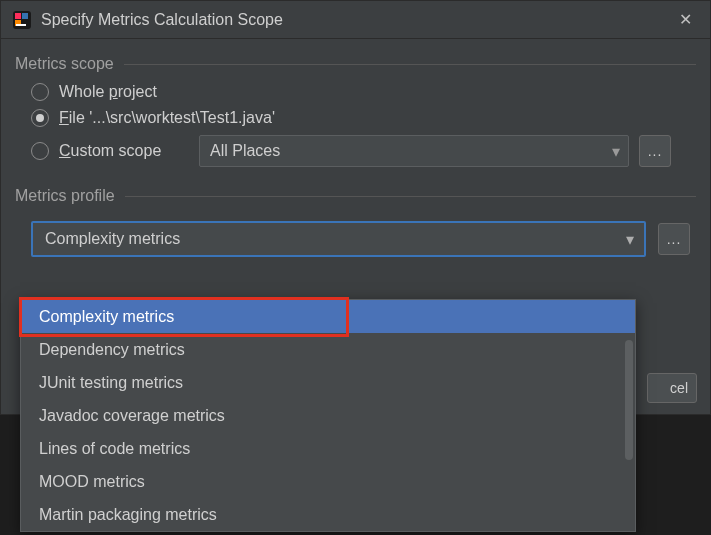  I want to click on cancel-button: cel, so click(672, 388).